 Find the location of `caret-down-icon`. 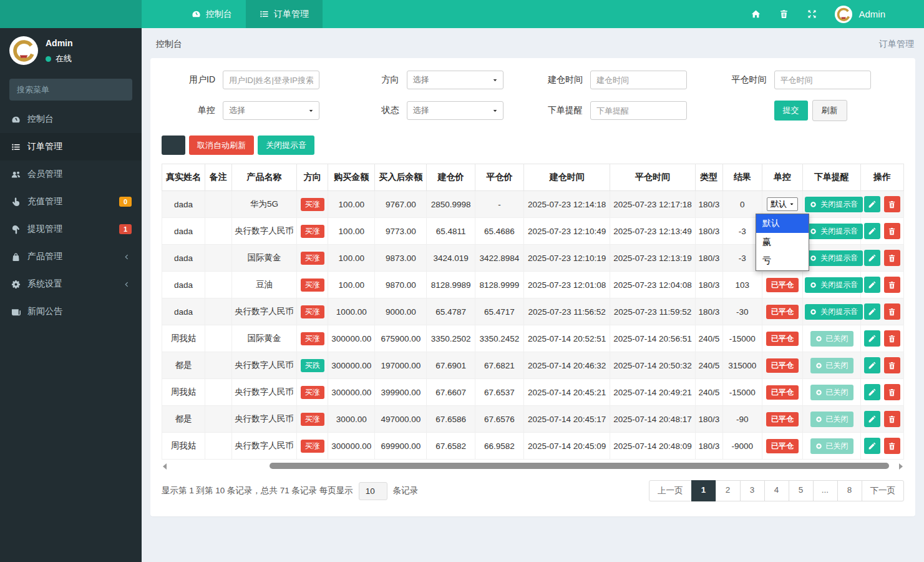

caret-down-icon is located at coordinates (311, 111).